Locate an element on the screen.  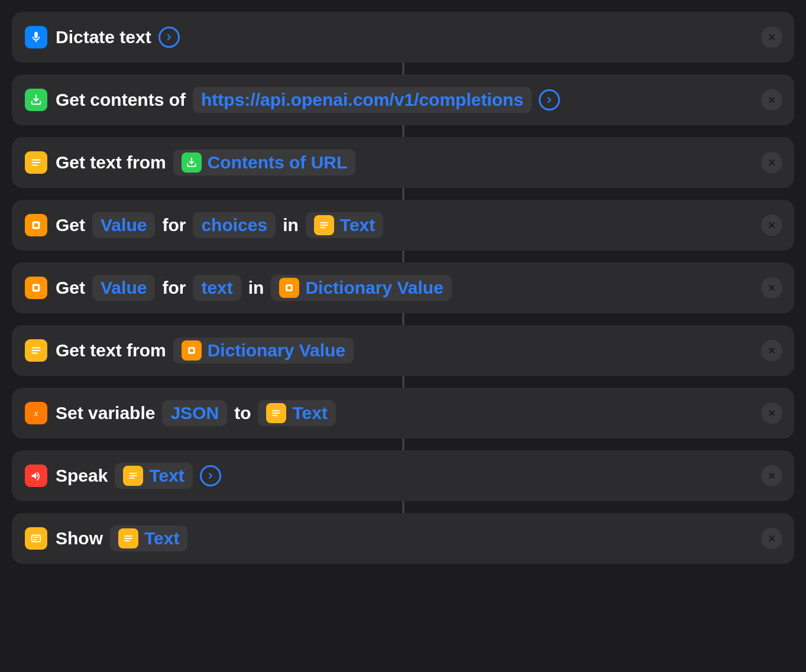
action-content: ShowText is located at coordinates (122, 538).